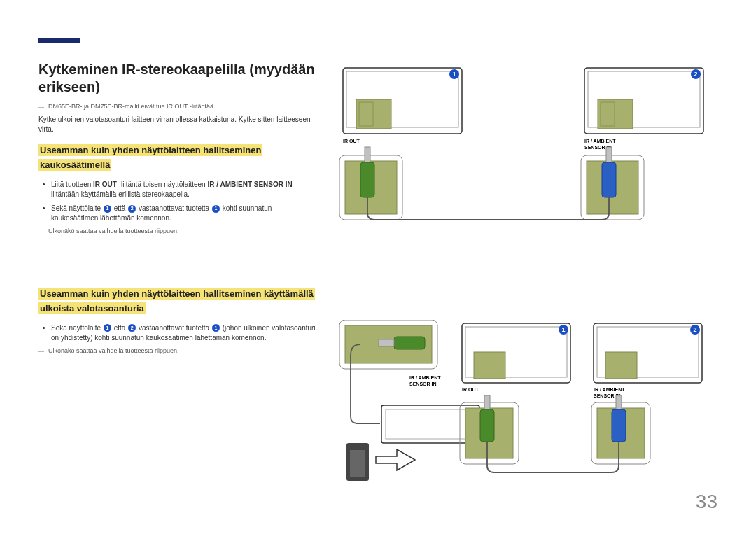 This screenshot has width=756, height=534. I want to click on header-divider, so click(378, 43).